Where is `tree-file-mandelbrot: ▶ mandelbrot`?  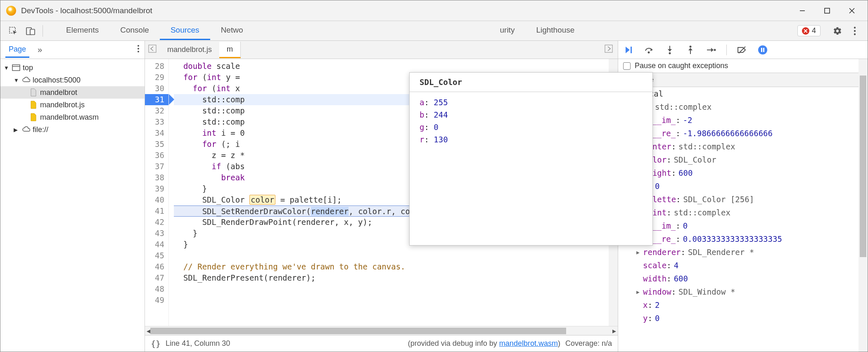
tree-file-mandelbrot: ▶ mandelbrot is located at coordinates (73, 92).